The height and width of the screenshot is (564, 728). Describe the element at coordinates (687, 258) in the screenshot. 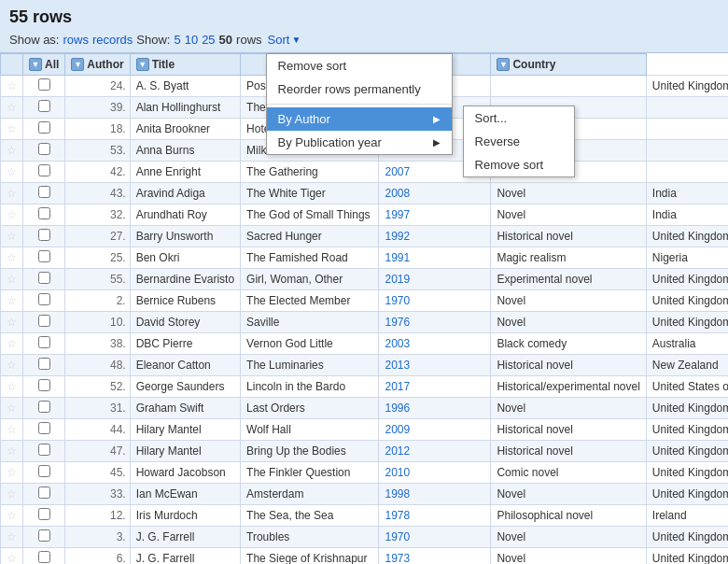

I see `country-cell: Nigeria` at that location.